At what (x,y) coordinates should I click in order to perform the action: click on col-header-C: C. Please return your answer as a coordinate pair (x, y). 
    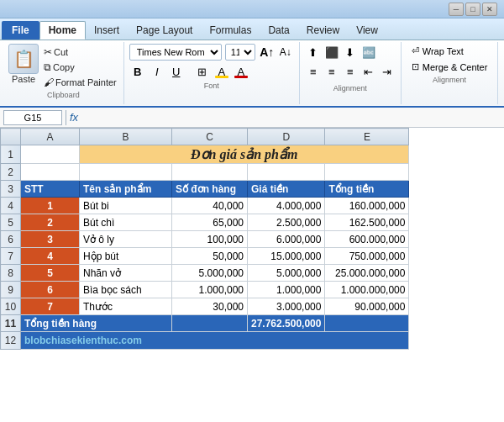
    Looking at the image, I should click on (210, 137).